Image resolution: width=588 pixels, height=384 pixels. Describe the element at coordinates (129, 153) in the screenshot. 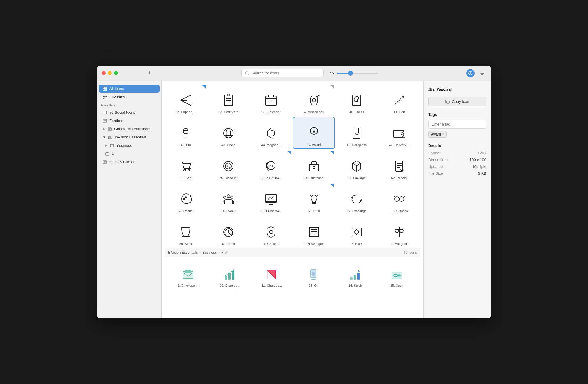

I see `sidebar-item-ui: UI` at that location.